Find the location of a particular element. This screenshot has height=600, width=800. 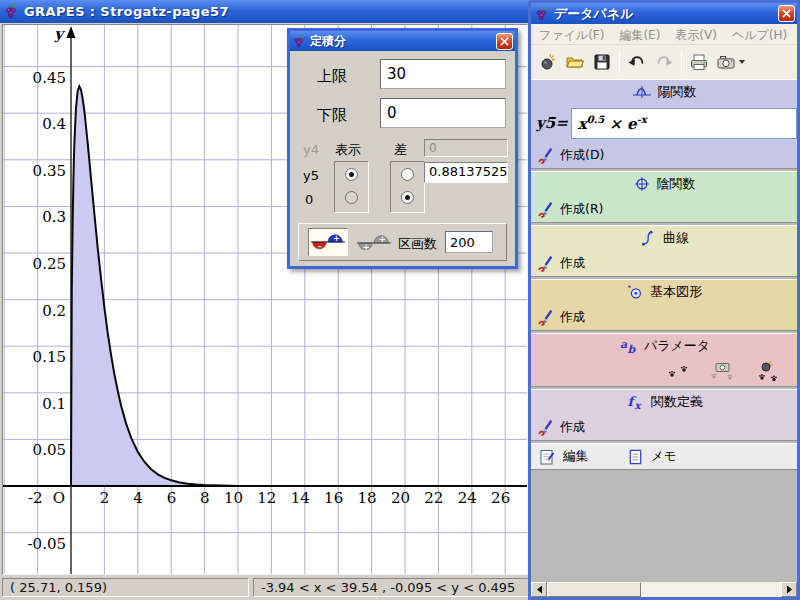

basic-shapes-header: 基本図形 is located at coordinates (664, 292).